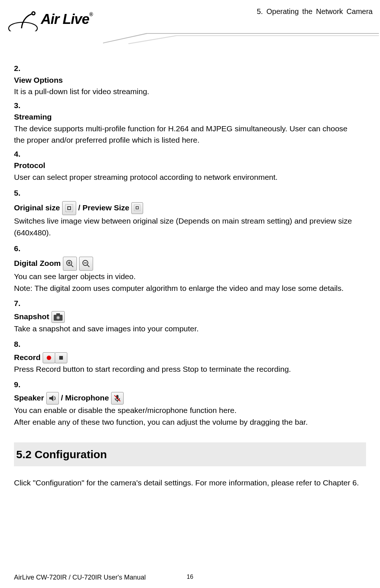 This screenshot has width=380, height=588. Describe the element at coordinates (32, 316) in the screenshot. I see `item-title: Snapshot` at that location.